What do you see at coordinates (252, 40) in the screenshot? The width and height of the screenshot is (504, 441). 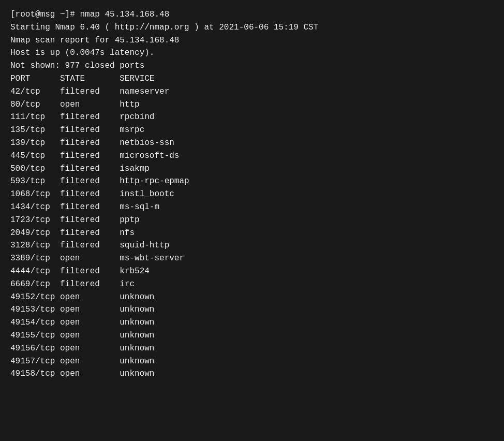 I see `terminal-line-2: Nmap scan report for 45.134.168.48` at bounding box center [252, 40].